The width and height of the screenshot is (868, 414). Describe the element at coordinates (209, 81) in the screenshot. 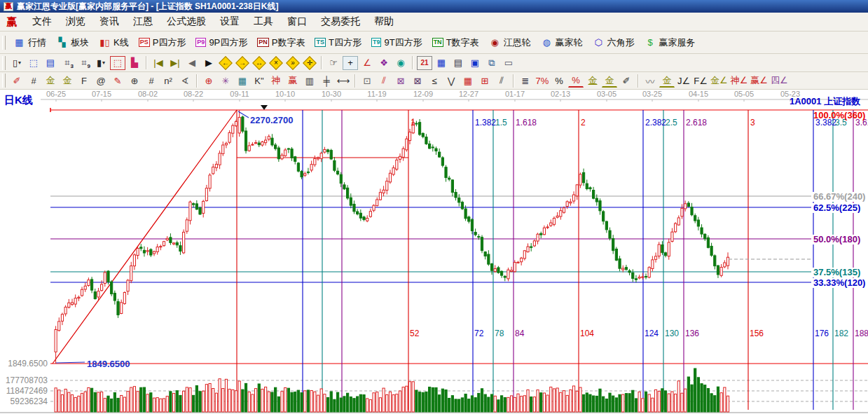

I see `circle-target-button: ⊕` at that location.